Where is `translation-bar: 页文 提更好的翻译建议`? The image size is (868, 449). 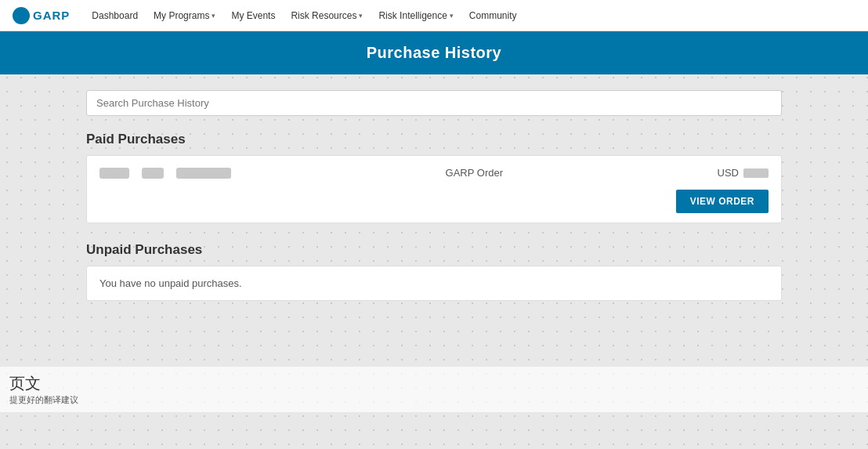 translation-bar: 页文 提更好的翻译建议 is located at coordinates (434, 389).